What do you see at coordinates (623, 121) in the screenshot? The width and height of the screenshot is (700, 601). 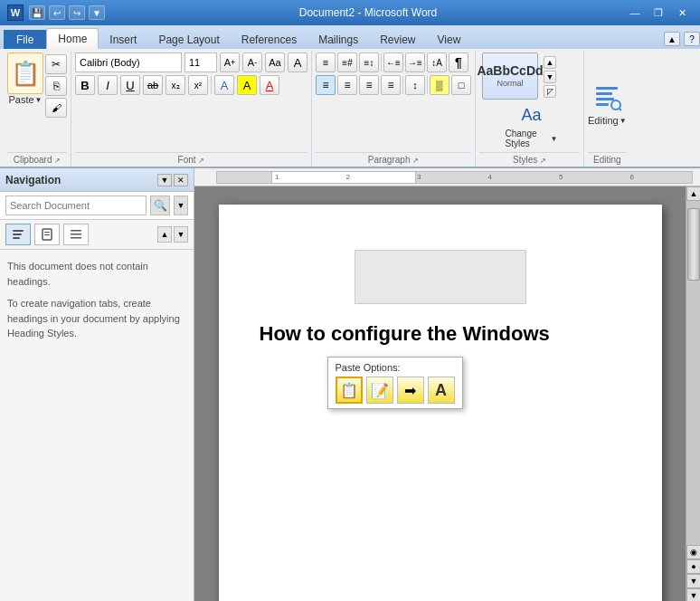 I see `editing-dropdown-icon: ▼` at bounding box center [623, 121].